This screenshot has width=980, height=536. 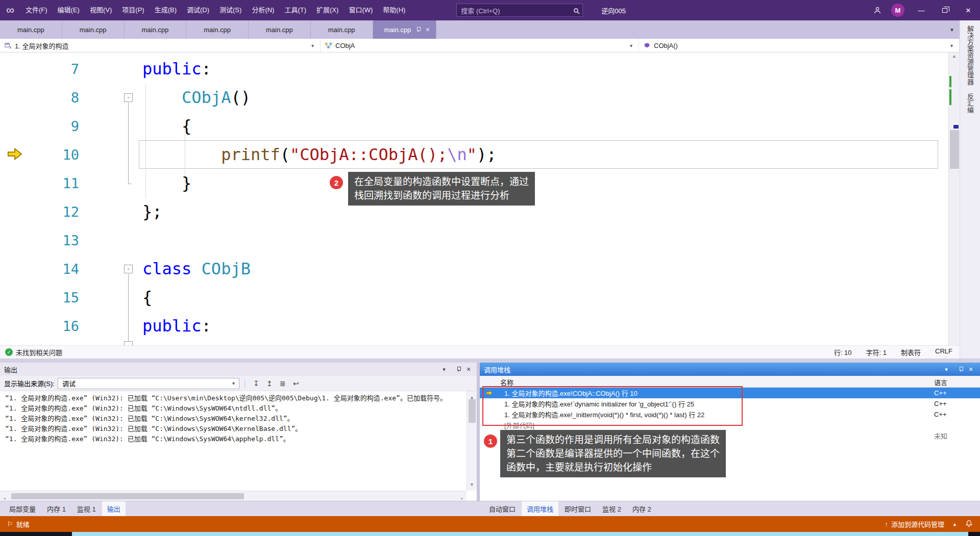 I want to click on publish-chevron-icon: ▲, so click(x=954, y=524).